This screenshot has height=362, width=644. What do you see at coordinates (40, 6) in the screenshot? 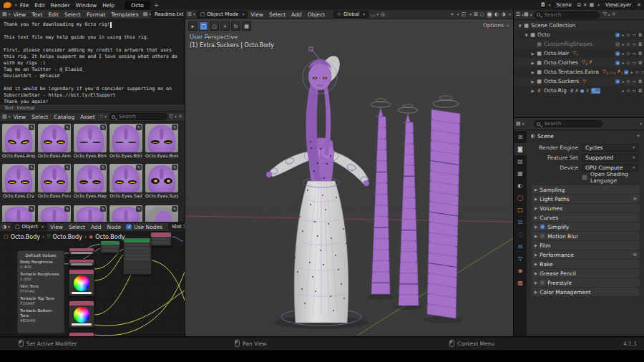
I see `menu-edit: Edit` at bounding box center [40, 6].